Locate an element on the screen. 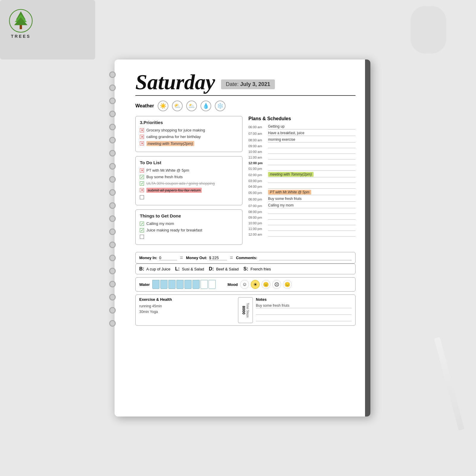 Image resolution: width=476 pixels, height=476 pixels. steps-box: Total Steps 8000 is located at coordinates (245, 310).